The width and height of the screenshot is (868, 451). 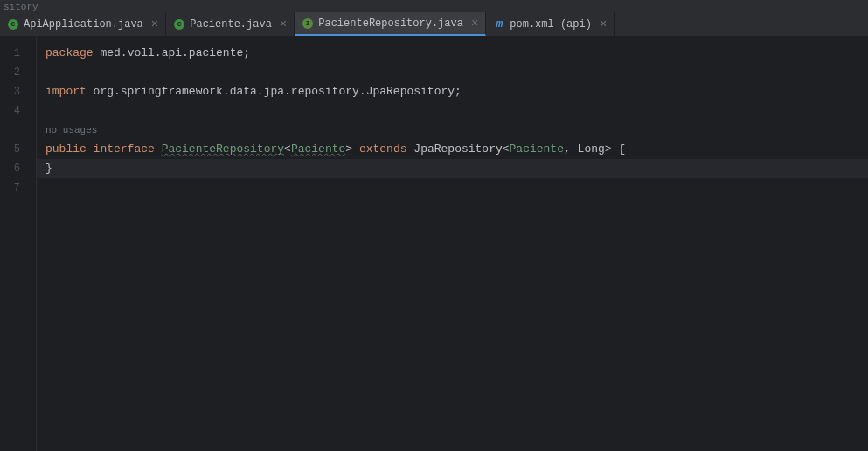 I want to click on line-number: 1, so click(x=17, y=53).